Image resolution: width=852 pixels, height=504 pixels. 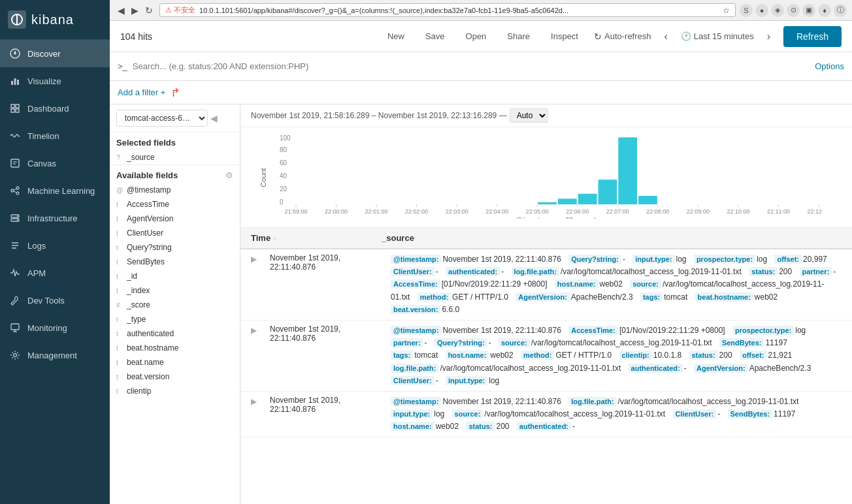 What do you see at coordinates (646, 284) in the screenshot?
I see `field-key: source:` at bounding box center [646, 284].